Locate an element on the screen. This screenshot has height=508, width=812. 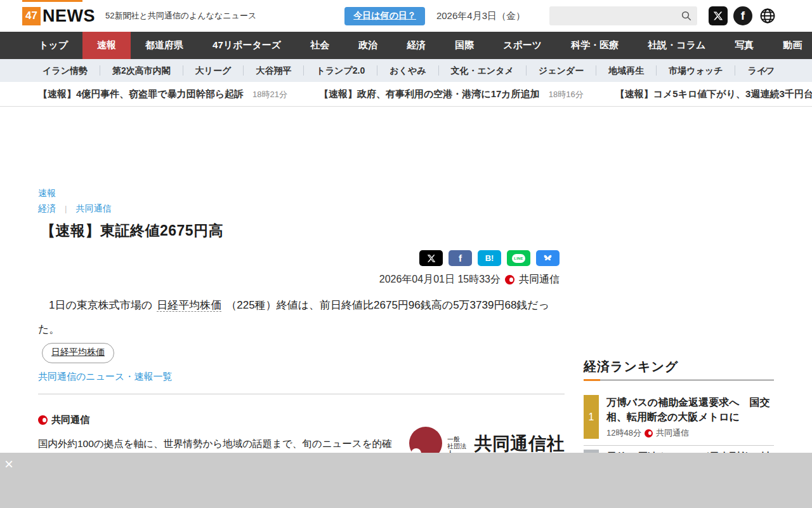
main-nav-item: 速報 is located at coordinates (107, 46).